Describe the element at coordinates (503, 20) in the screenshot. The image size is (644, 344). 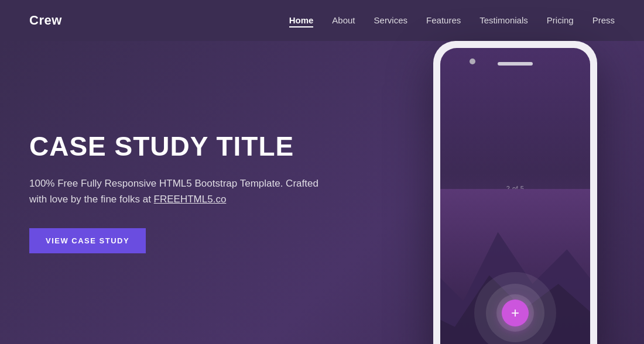
I see `nav-item-testimonials: Testimonials` at that location.